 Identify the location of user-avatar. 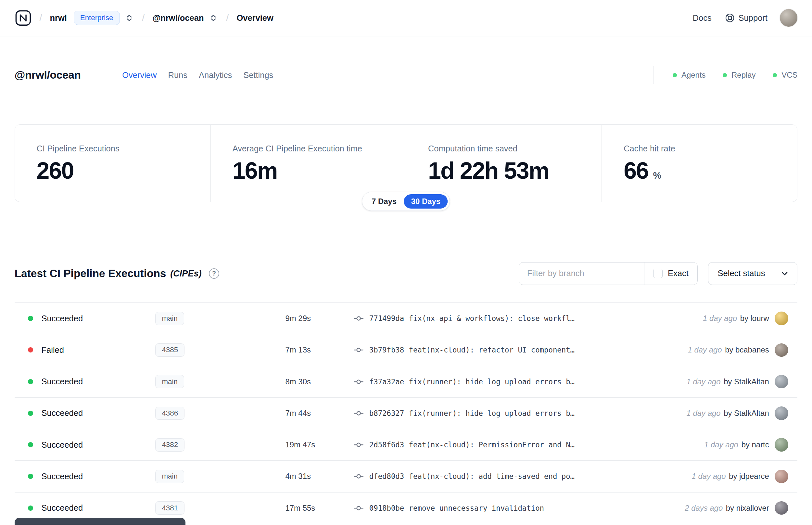
(788, 18).